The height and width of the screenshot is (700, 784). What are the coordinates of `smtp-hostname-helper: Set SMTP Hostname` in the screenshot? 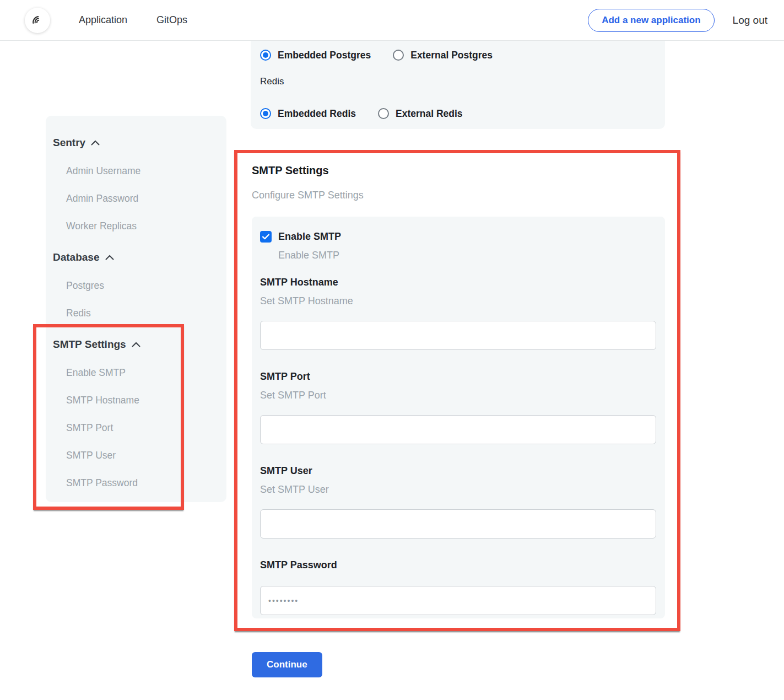 It's located at (458, 302).